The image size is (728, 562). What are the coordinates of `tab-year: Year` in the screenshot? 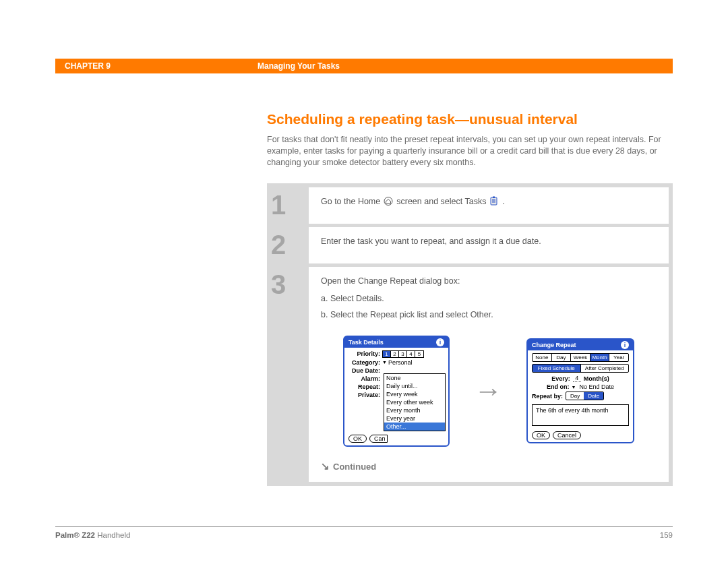 It's located at (619, 357).